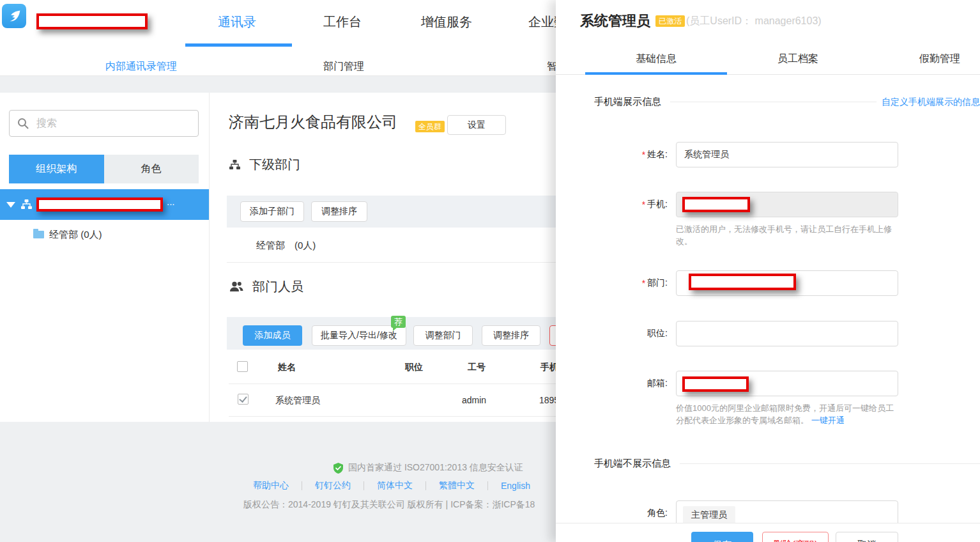  What do you see at coordinates (333, 486) in the screenshot?
I see `dingtalk-convention-link: 钉钉公约` at bounding box center [333, 486].